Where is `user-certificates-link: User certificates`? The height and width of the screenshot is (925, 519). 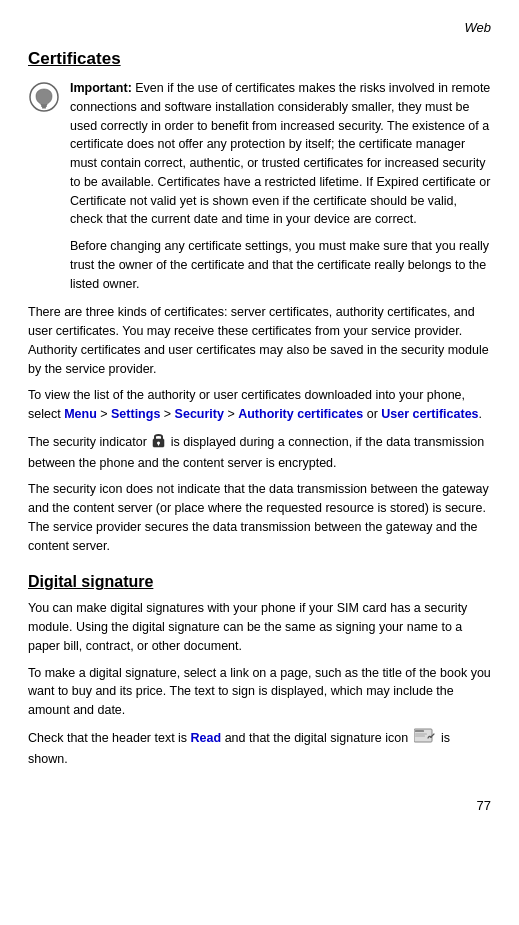
user-certificates-link: User certificates is located at coordinates (430, 414).